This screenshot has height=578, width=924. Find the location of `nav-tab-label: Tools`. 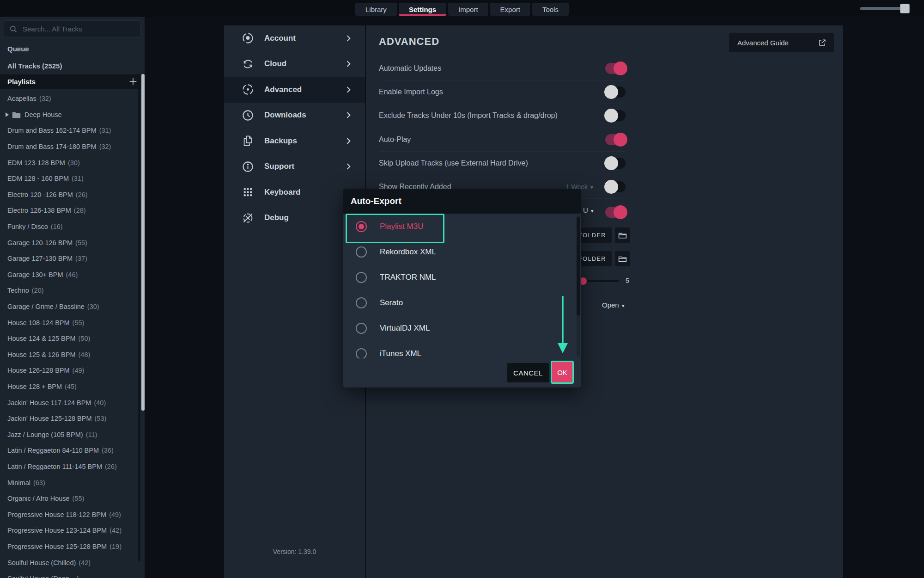

nav-tab-label: Tools is located at coordinates (551, 9).